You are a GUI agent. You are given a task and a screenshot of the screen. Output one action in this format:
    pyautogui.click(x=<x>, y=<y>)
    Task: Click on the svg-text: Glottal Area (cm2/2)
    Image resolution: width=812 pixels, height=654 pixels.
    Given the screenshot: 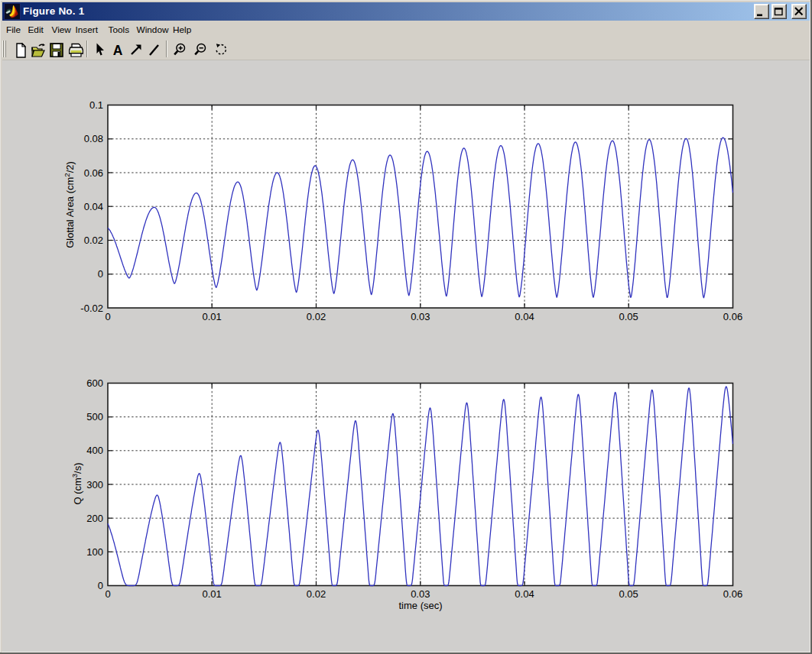 What is the action you would take?
    pyautogui.click(x=69, y=205)
    